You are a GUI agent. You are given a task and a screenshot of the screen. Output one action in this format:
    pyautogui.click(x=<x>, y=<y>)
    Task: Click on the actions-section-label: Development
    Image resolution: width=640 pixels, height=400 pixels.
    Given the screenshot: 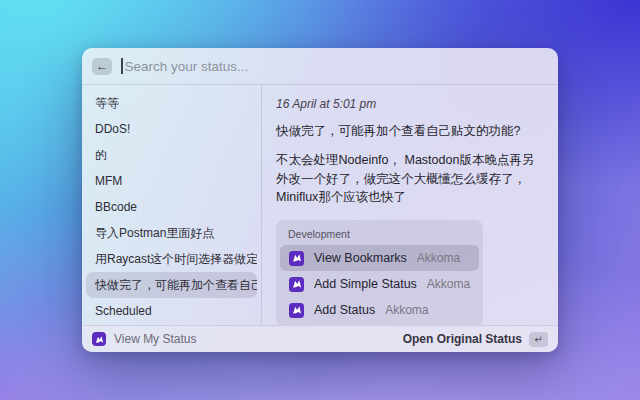 What is the action you would take?
    pyautogui.click(x=380, y=234)
    